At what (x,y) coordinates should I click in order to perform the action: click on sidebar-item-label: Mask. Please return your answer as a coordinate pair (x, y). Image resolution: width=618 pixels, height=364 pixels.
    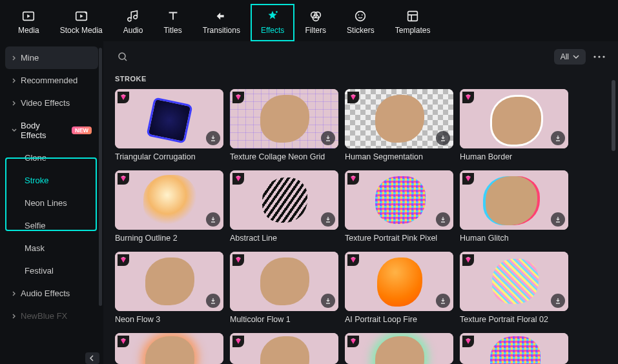
    Looking at the image, I should click on (35, 248).